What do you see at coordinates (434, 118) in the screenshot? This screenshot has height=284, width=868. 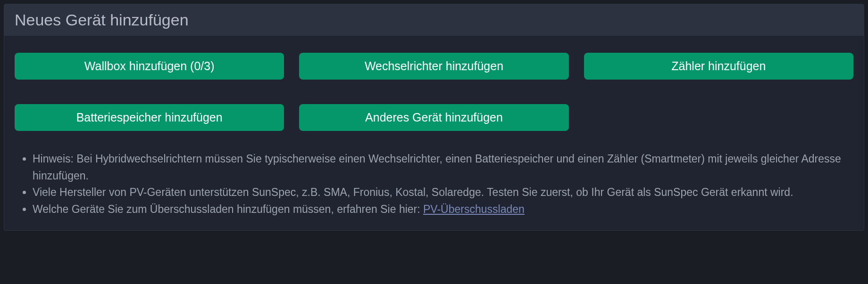 I see `add-other-device-button: Anderes Gerät hinzufügen` at bounding box center [434, 118].